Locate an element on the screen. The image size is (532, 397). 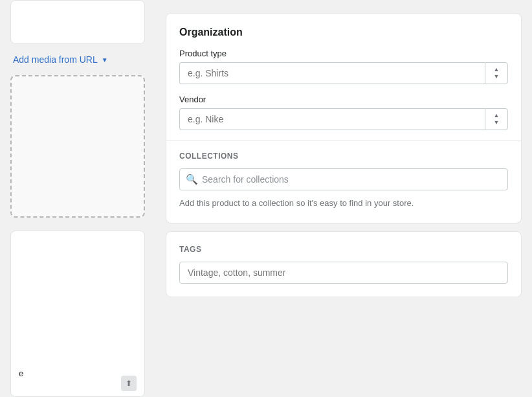
vendor-input-row: ▲ ▼ is located at coordinates (344, 119).